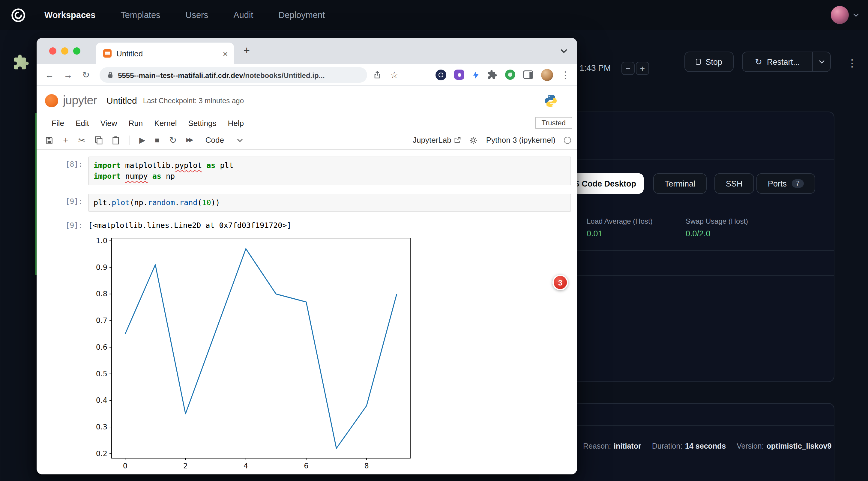  What do you see at coordinates (65, 51) in the screenshot?
I see `window-minimize-button` at bounding box center [65, 51].